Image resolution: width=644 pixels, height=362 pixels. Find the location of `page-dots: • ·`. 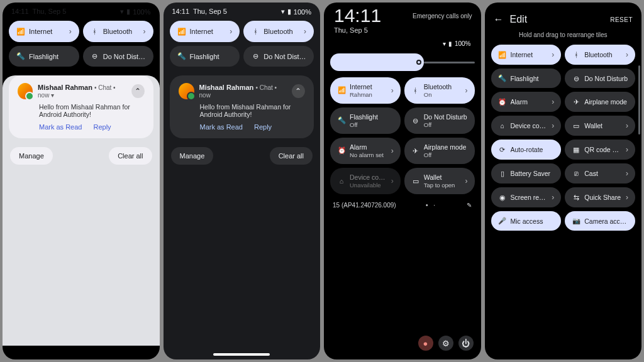

page-dots: • · is located at coordinates (431, 205).